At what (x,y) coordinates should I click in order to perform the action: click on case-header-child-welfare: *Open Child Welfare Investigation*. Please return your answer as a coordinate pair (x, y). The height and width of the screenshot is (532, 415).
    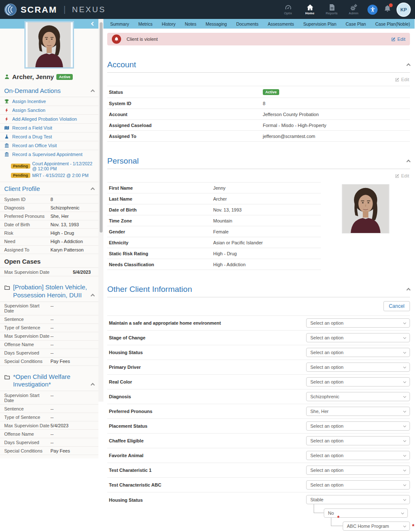
    Looking at the image, I should click on (49, 380).